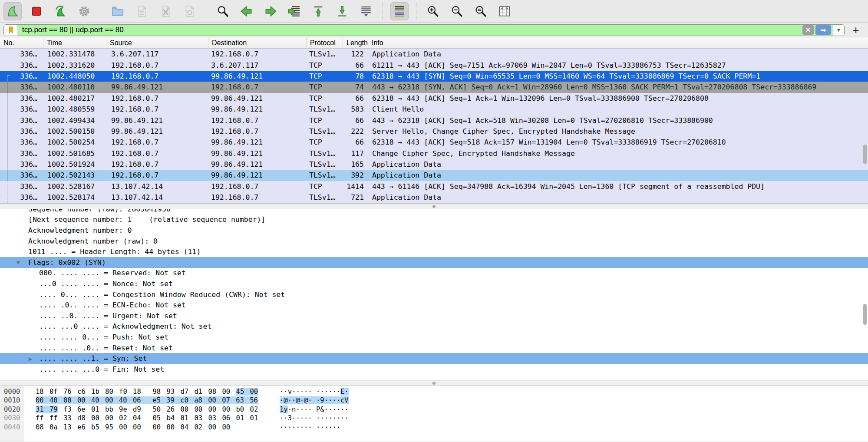 The image size is (868, 442). Describe the element at coordinates (165, 11) in the screenshot. I see `close-file-icon` at that location.